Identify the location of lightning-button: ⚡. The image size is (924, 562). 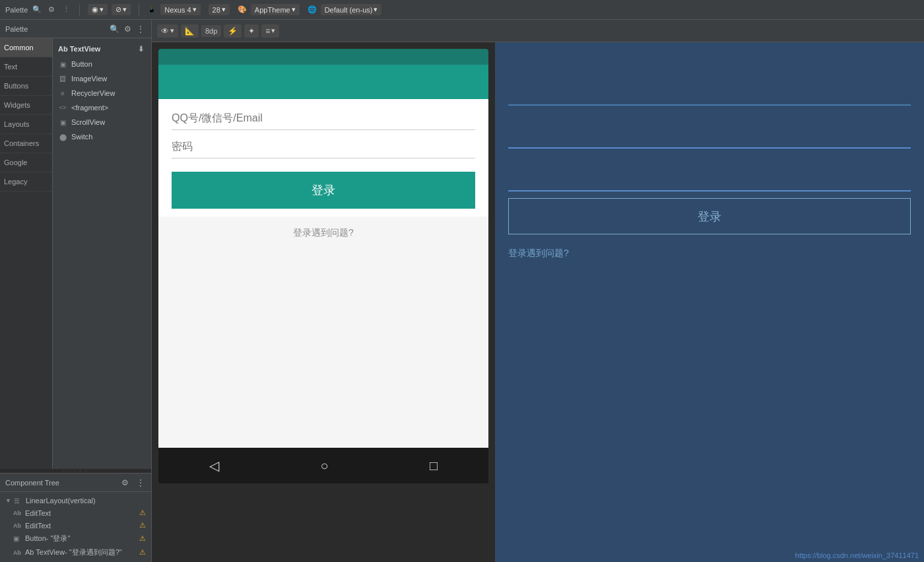
(232, 31).